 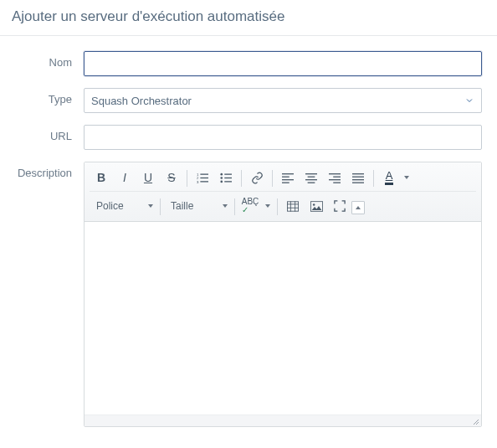 I want to click on spellcheck-button: ABÇ✓, so click(x=250, y=206).